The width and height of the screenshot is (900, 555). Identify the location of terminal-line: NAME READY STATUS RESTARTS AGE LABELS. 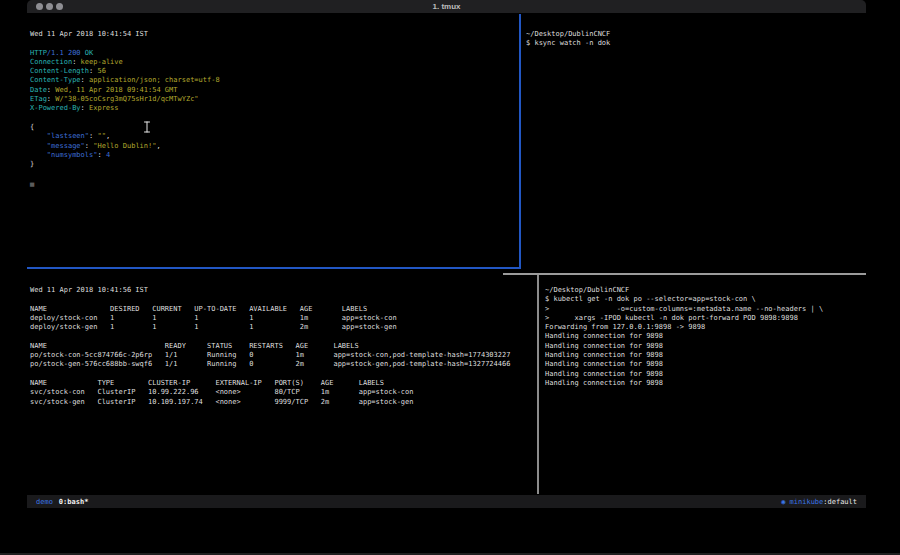
(282, 346).